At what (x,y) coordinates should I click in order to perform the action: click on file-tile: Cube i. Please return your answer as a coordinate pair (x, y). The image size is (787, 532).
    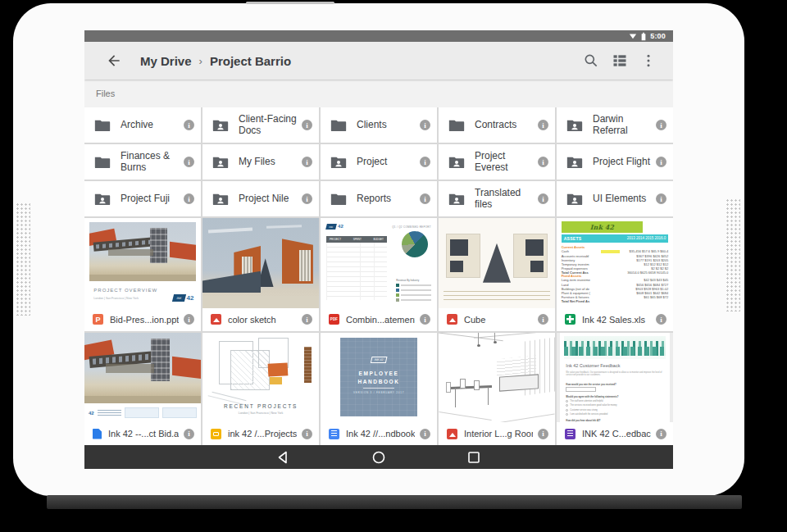
    Looking at the image, I should click on (497, 275).